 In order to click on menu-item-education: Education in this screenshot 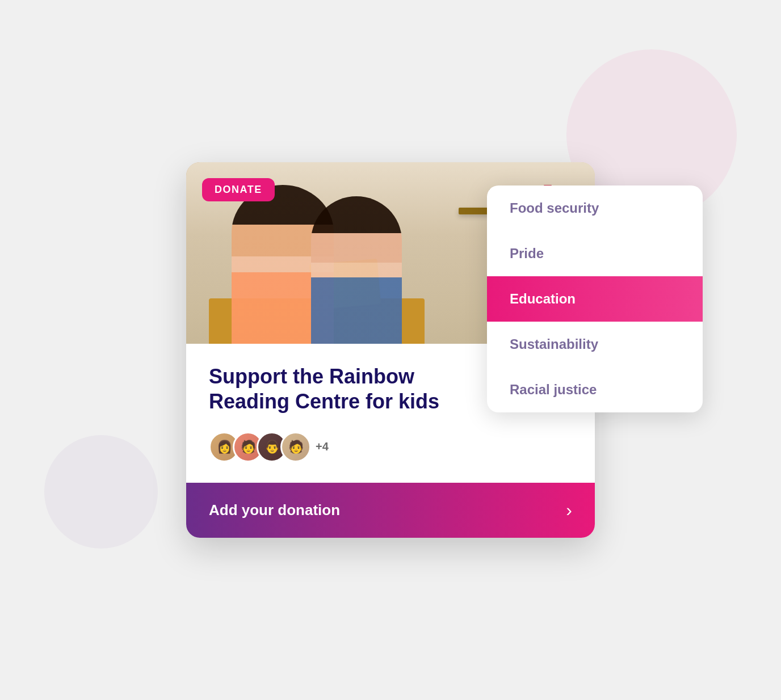, I will do `click(595, 299)`.